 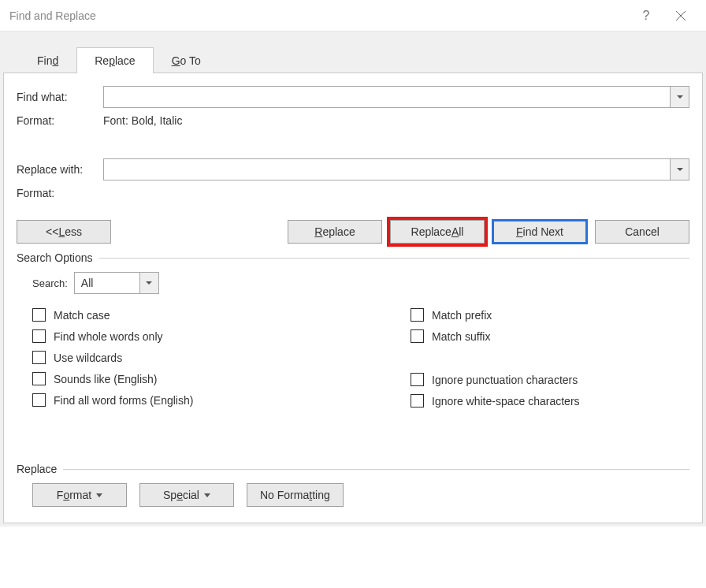 I want to click on search-direction-dropdown-button, so click(x=149, y=283).